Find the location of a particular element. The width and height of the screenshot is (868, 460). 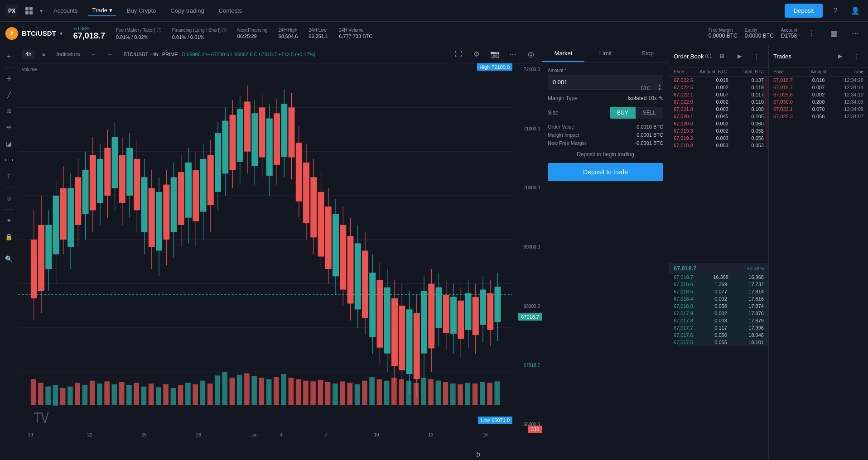

ob-layout-icon: ⊞ is located at coordinates (722, 56).